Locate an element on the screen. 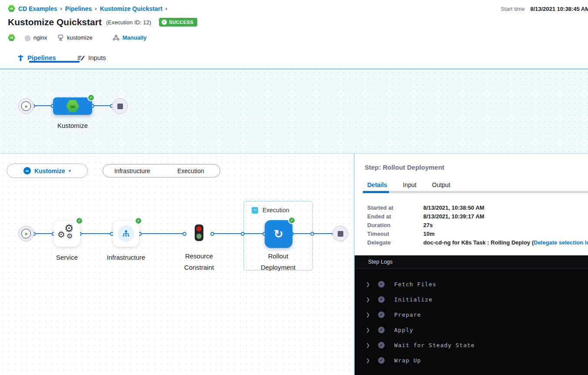  status-text: SUCCESS is located at coordinates (181, 22).